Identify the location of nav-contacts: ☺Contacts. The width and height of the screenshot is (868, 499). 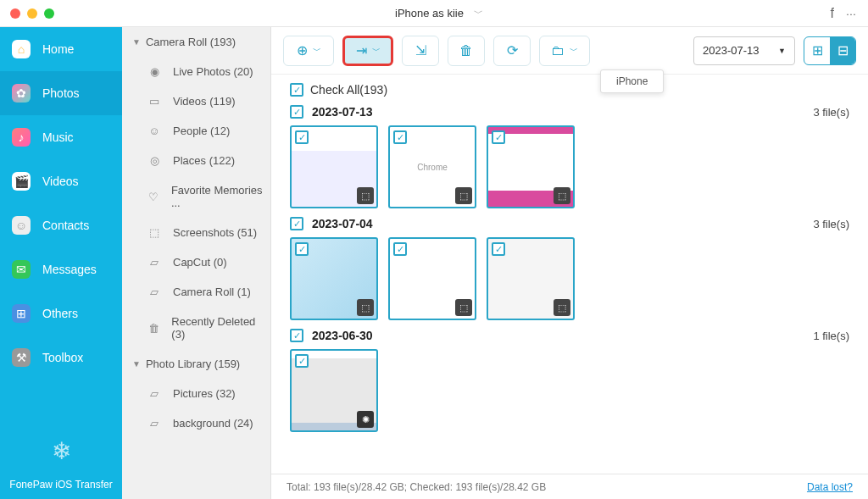
(61, 225).